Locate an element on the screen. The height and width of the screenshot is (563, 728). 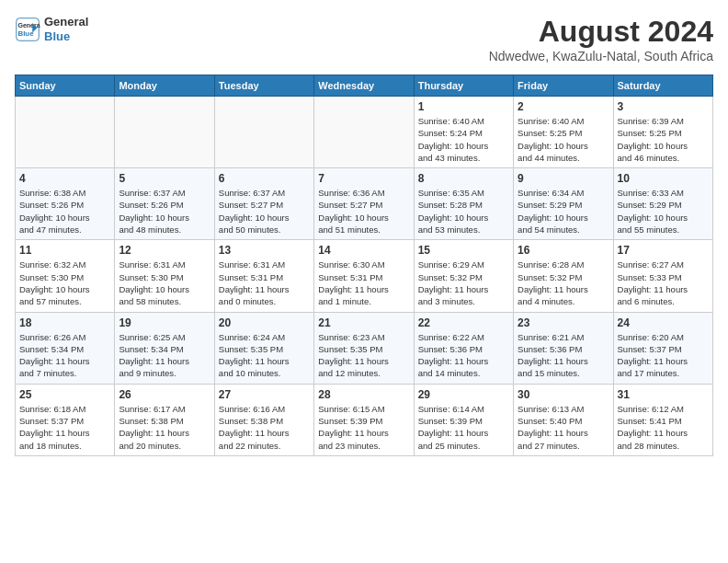
day-number: 16 is located at coordinates (563, 250).